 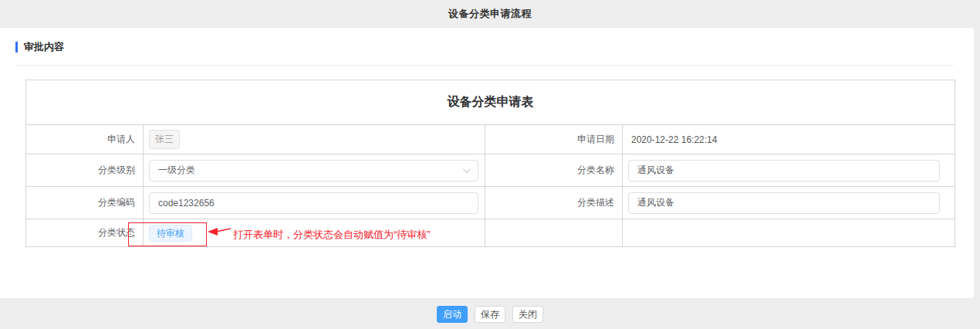 What do you see at coordinates (491, 103) in the screenshot?
I see `form-title-row: 设备分类申请表` at bounding box center [491, 103].